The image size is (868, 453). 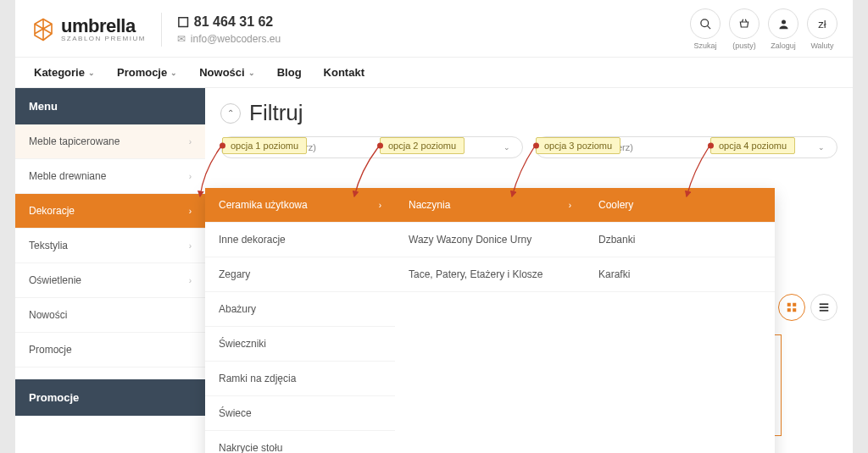 What do you see at coordinates (300, 344) in the screenshot?
I see `flyout-item: Świeczniki` at bounding box center [300, 344].